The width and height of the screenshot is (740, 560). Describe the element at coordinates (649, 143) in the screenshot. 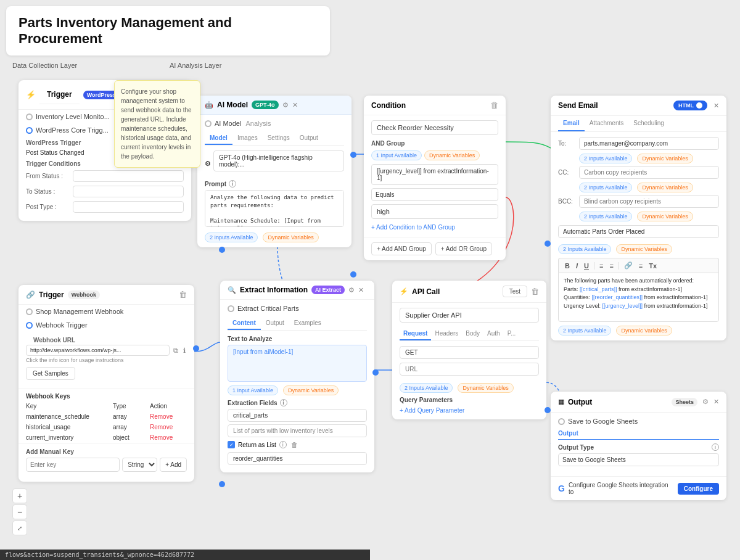

I see `to-input` at that location.